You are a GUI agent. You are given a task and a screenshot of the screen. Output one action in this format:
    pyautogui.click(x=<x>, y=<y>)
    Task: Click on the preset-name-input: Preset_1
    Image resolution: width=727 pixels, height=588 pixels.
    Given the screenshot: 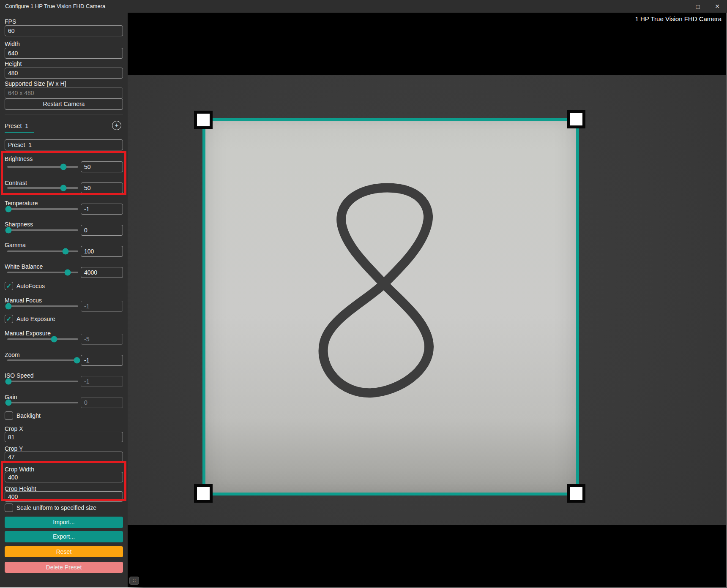 What is the action you would take?
    pyautogui.click(x=64, y=145)
    